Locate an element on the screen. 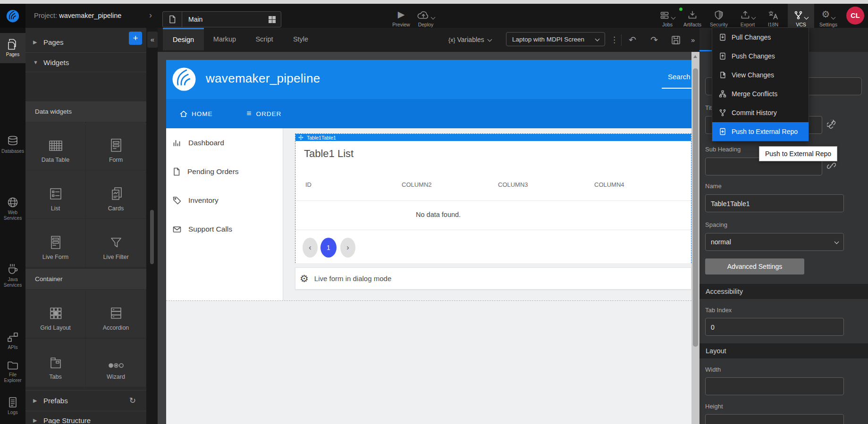 This screenshot has height=424, width=868. layout-section-header: Layout is located at coordinates (784, 351).